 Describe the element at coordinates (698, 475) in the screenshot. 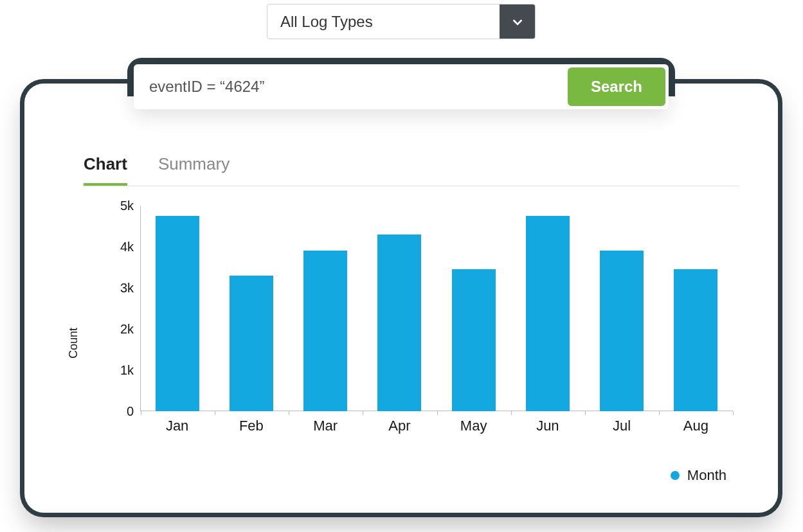

I see `chart-legend: Month` at that location.